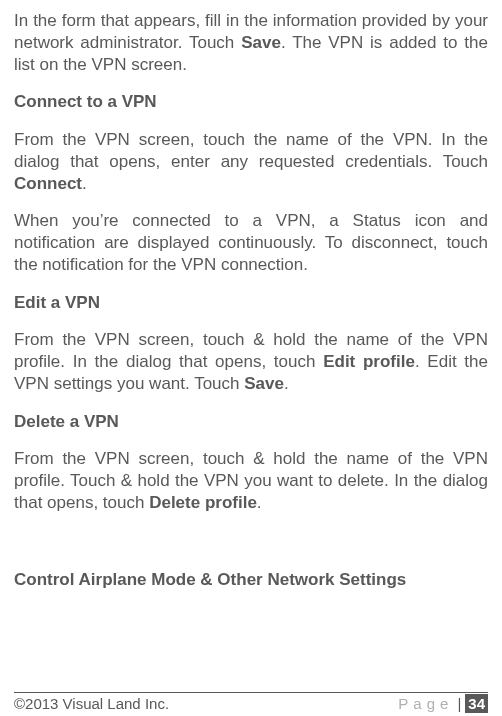 This screenshot has height=716, width=502. Describe the element at coordinates (251, 242) in the screenshot. I see `paragraph-connect-2: When you’re connected to a VPN, a Status…` at that location.